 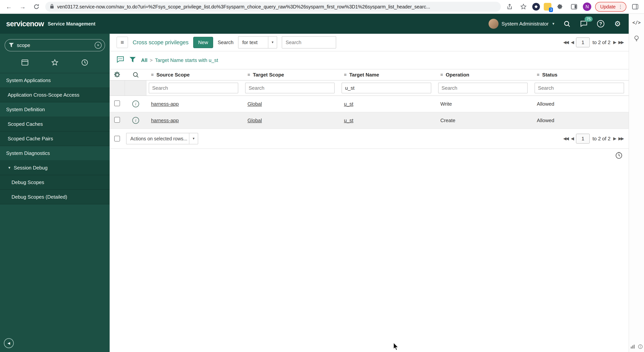 I want to click on extension-yellow-icon: 3, so click(x=548, y=7).